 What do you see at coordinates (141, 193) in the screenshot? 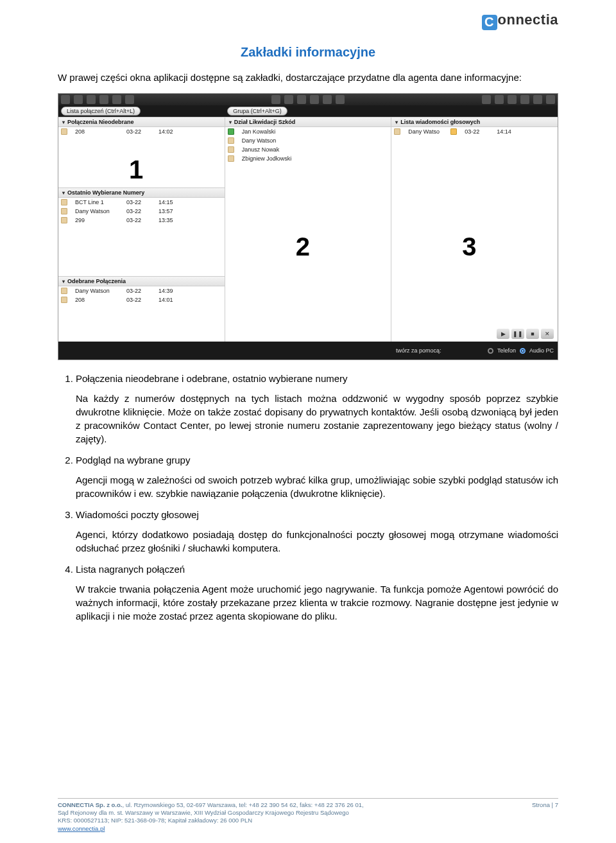
I see `panel-header-dialed: Ostatnio Wybierane Numery` at bounding box center [141, 193].